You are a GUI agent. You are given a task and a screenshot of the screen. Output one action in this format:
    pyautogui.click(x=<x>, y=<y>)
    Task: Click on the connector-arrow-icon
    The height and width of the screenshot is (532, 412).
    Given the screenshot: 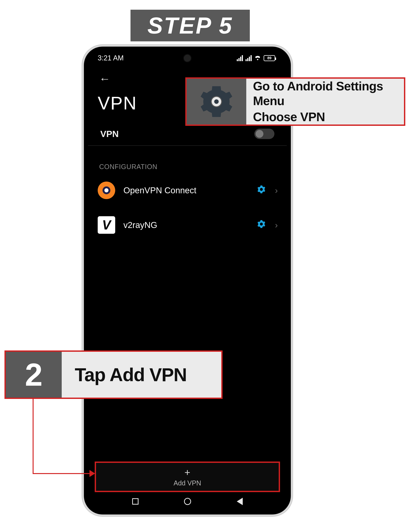 What is the action you would take?
    pyautogui.click(x=92, y=474)
    